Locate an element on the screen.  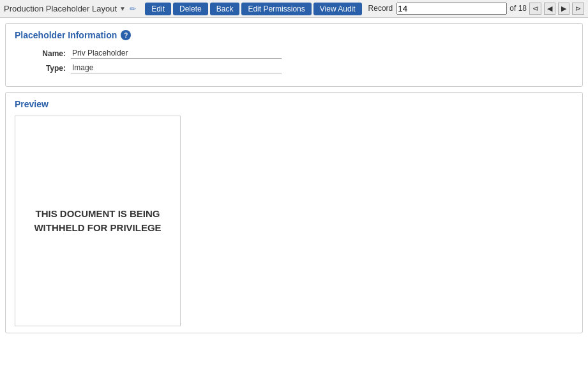
back-button: Back is located at coordinates (225, 9).